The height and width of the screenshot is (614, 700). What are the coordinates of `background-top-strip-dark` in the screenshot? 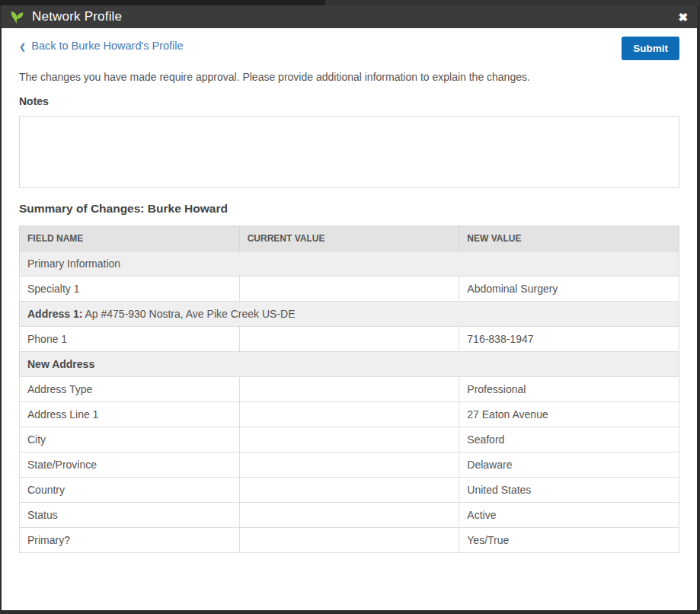 It's located at (163, 3).